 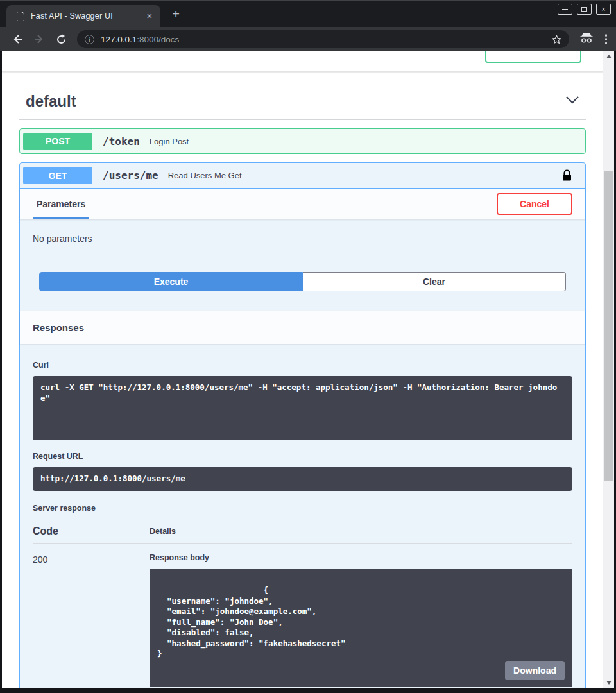 I want to click on minimize-button, so click(x=565, y=9).